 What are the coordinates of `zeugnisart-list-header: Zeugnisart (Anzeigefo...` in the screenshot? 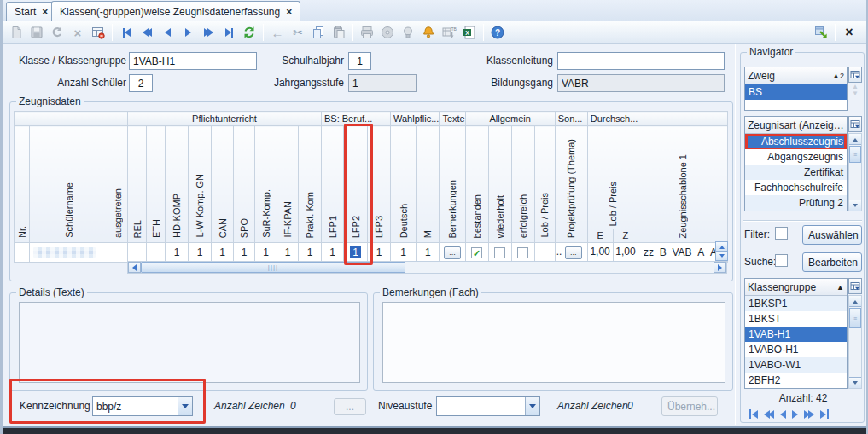 It's located at (795, 125).